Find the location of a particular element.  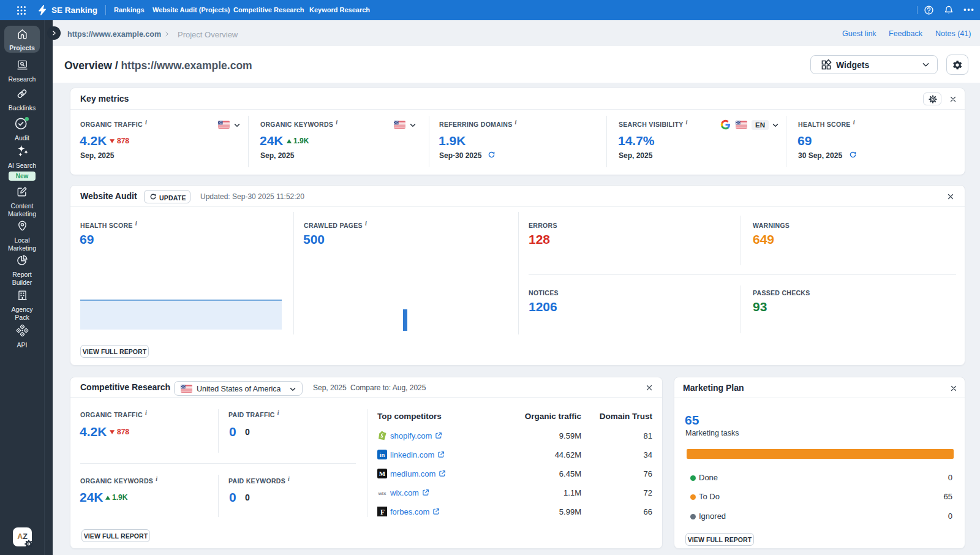

svg-text: in is located at coordinates (382, 455).